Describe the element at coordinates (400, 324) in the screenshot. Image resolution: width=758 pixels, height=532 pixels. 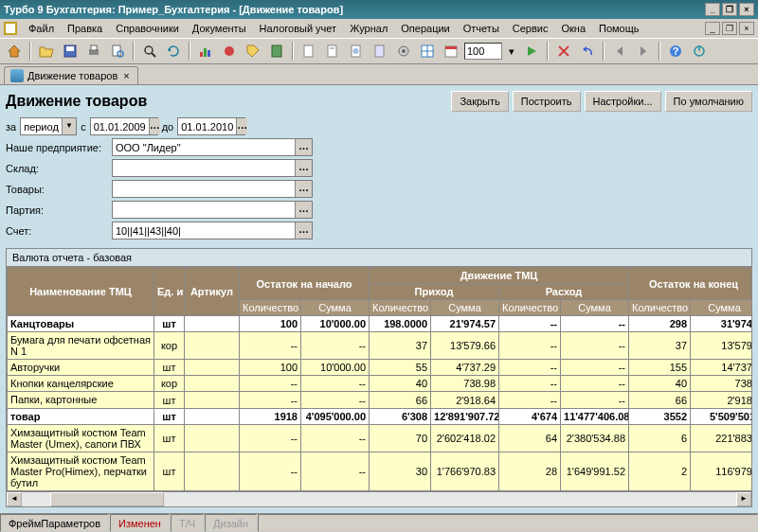
I see `table-cell: 198.0000` at that location.